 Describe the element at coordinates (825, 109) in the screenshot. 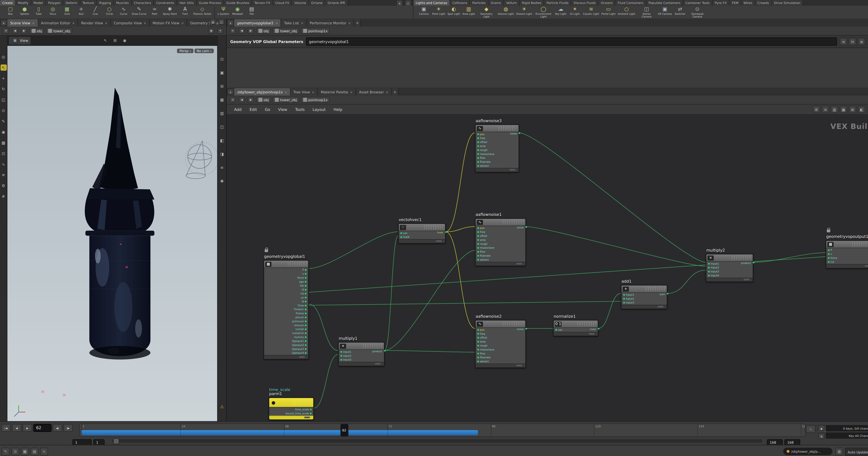

I see `network-list-icon: ≡` at that location.